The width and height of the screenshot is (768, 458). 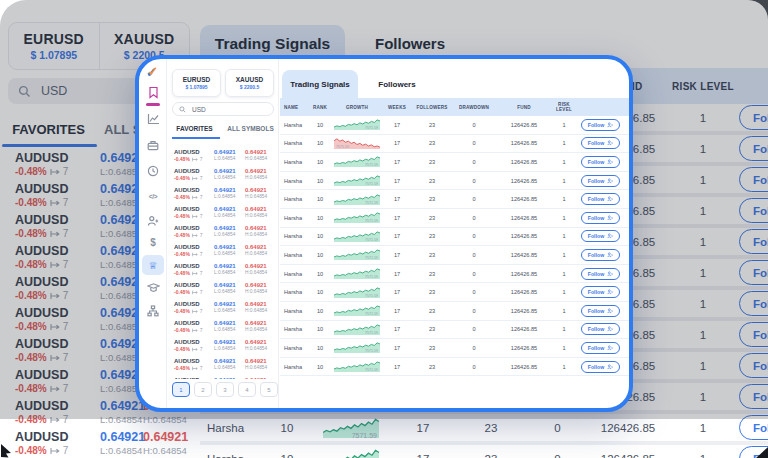 What do you see at coordinates (181, 390) in the screenshot?
I see `page-1: 1` at bounding box center [181, 390].